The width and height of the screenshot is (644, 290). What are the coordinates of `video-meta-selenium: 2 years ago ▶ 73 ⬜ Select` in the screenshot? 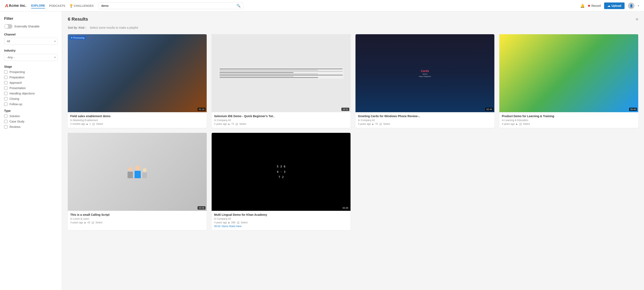 It's located at (281, 124).